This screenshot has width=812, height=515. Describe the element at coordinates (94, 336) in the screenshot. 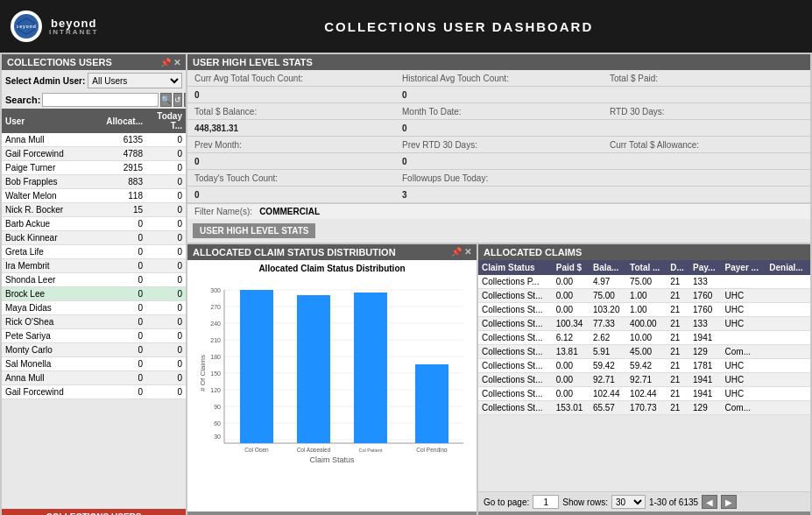

I see `user-table-row: Pete Sariya 0 0` at that location.